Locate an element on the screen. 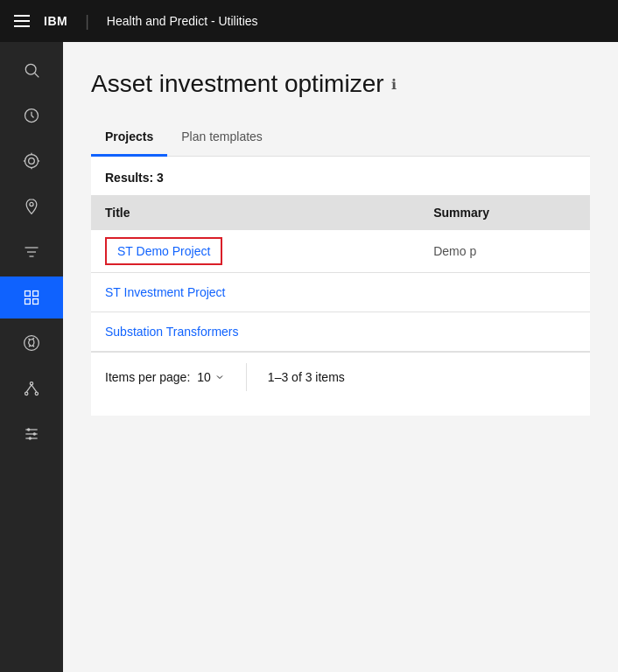 This screenshot has width=618, height=672. column-summary: Summary is located at coordinates (504, 213).